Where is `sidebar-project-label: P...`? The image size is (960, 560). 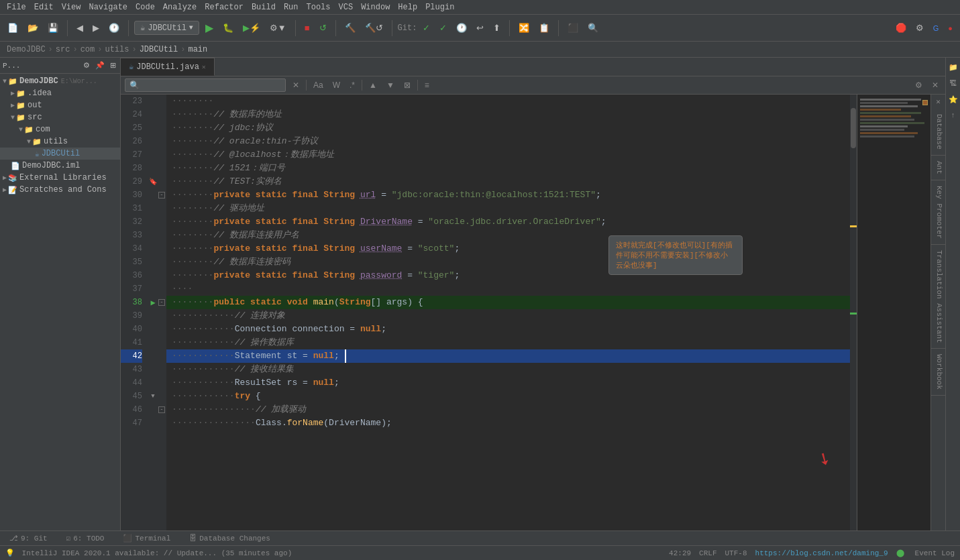
sidebar-project-label: P... is located at coordinates (11, 66).